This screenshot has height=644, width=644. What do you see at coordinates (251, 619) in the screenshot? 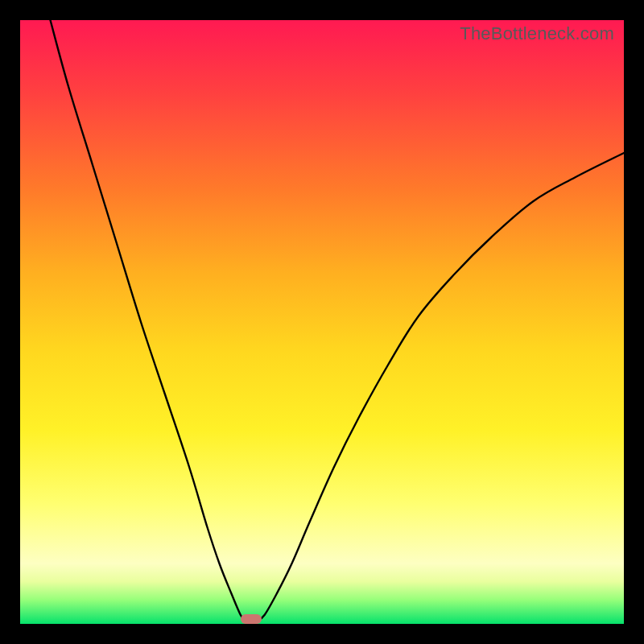
I see `cusp-marker` at bounding box center [251, 619].